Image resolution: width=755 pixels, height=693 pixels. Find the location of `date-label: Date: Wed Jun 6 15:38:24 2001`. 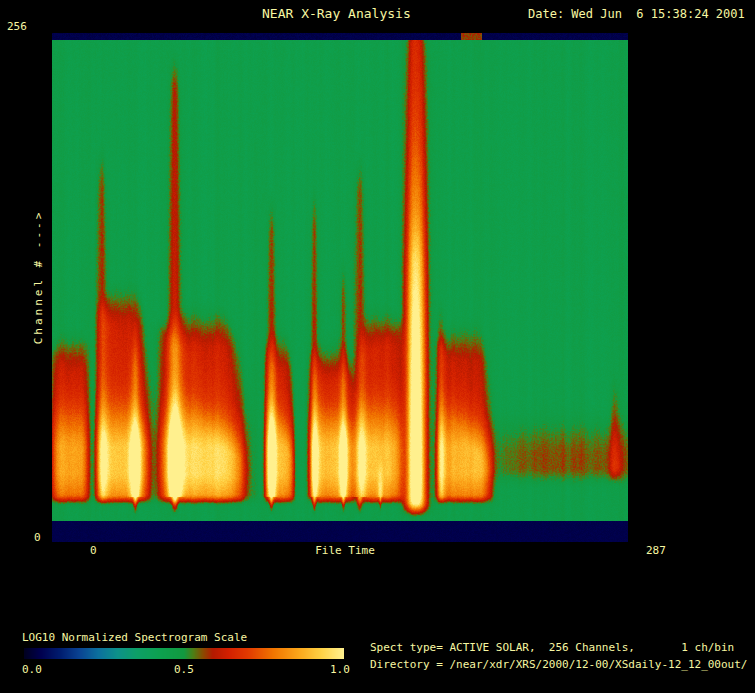

date-label: Date: Wed Jun 6 15:38:24 2001 is located at coordinates (636, 14).